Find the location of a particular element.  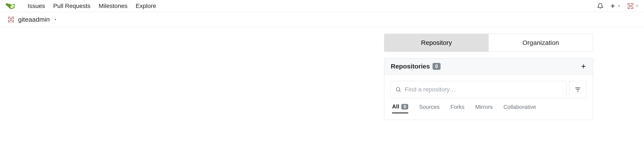

navbar-right is located at coordinates (618, 6).